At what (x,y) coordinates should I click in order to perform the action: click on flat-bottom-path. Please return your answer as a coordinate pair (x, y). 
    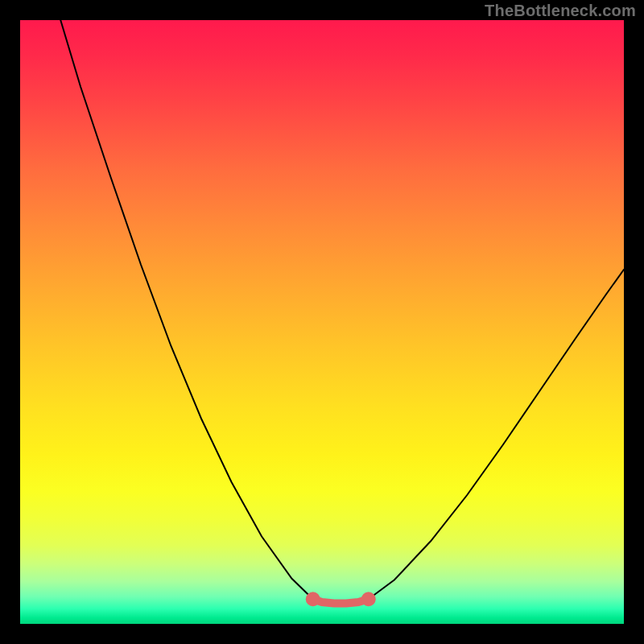
    Looking at the image, I should click on (341, 601).